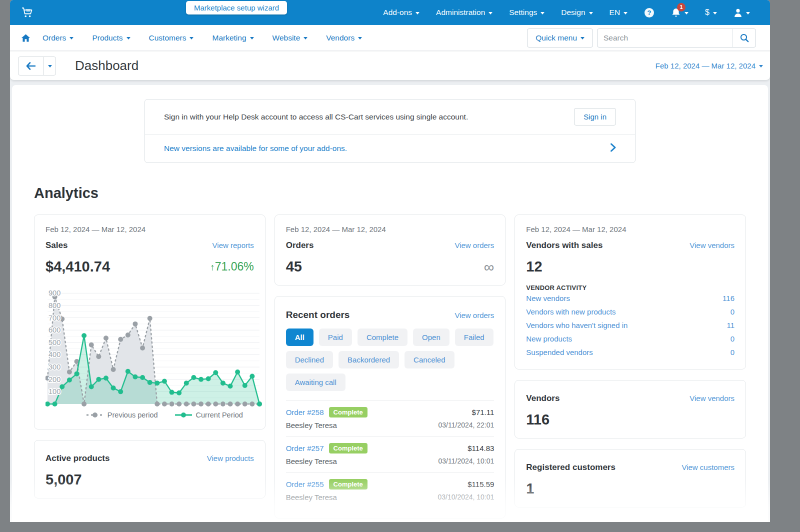 This screenshot has width=800, height=532. What do you see at coordinates (236, 8) in the screenshot?
I see `marketplace-setup-wizard-button: Marketplace setup wizard` at bounding box center [236, 8].